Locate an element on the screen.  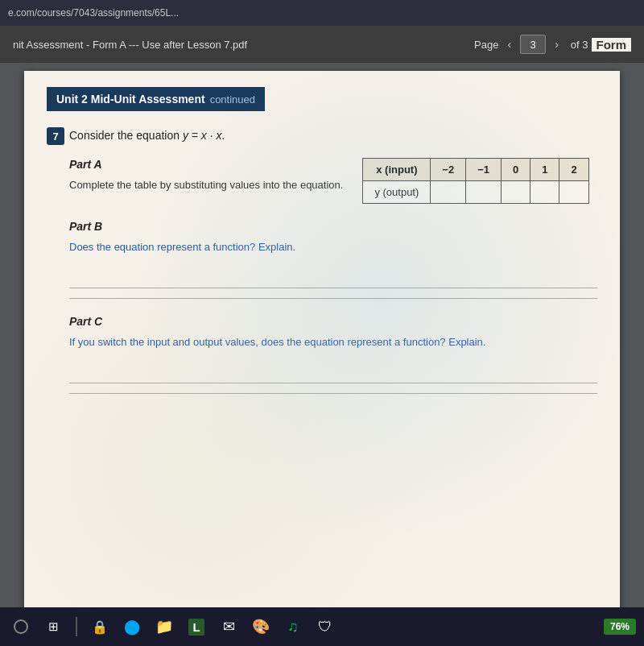
next-page-button: › is located at coordinates (557, 44).